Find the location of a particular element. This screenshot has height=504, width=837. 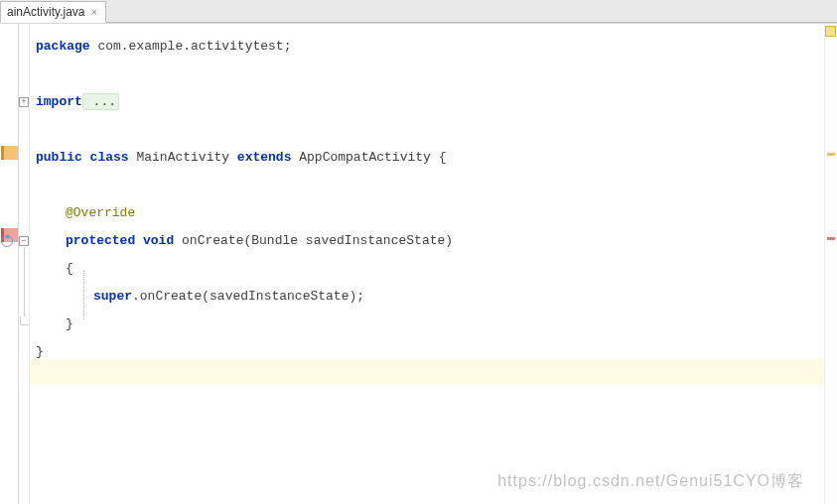

watermark-text: https://blog.csdn.net/Genui51CYO博客 is located at coordinates (651, 482).